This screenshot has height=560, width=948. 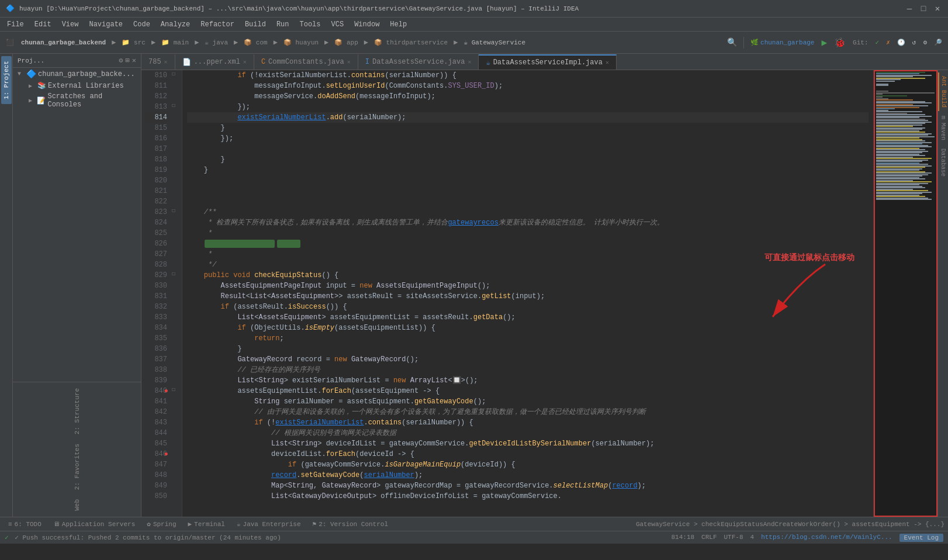 What do you see at coordinates (367, 25) in the screenshot?
I see `menu-window: Window` at bounding box center [367, 25].